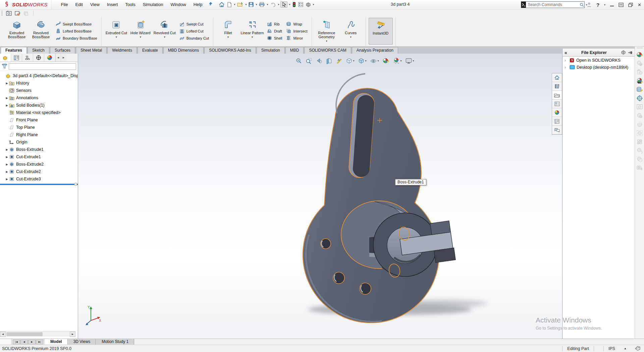 The height and width of the screenshot is (352, 644). Describe the element at coordinates (301, 5) in the screenshot. I see `options-list-button` at that location.